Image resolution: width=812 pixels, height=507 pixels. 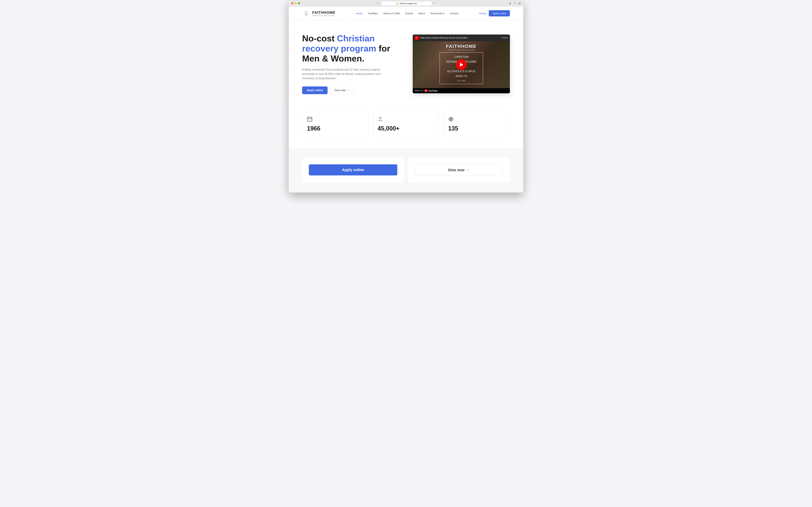 I want to click on stat-people-value: 45,000+, so click(x=406, y=129).